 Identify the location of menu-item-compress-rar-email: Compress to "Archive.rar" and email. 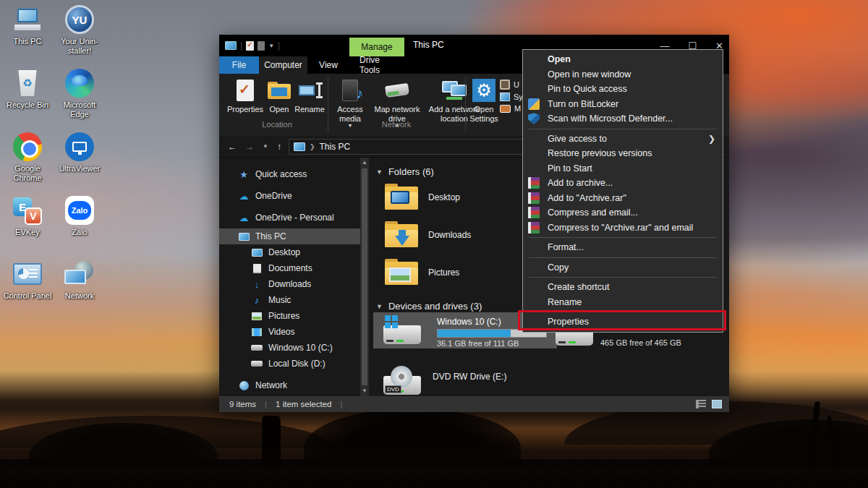
(623, 228).